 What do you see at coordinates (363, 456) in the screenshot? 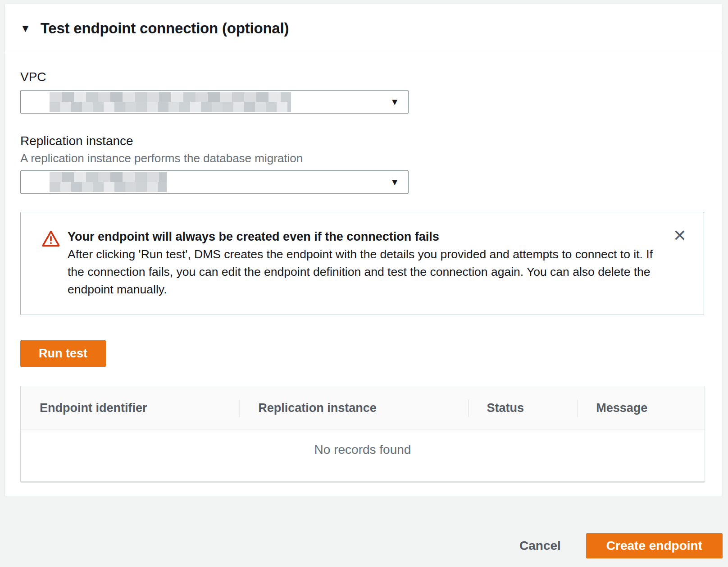
I see `empty-state-row: No records found` at bounding box center [363, 456].